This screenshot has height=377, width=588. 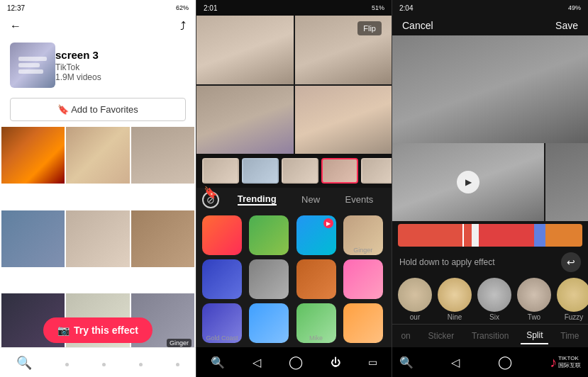 What do you see at coordinates (418, 26) in the screenshot?
I see `cancel-button: Cancel` at bounding box center [418, 26].